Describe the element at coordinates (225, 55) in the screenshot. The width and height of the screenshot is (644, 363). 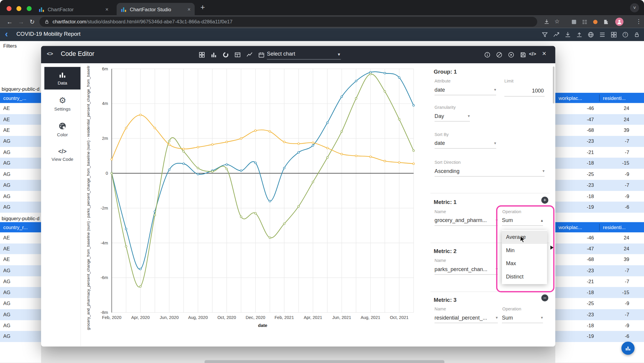
I see `chart-type-donut-icon` at that location.